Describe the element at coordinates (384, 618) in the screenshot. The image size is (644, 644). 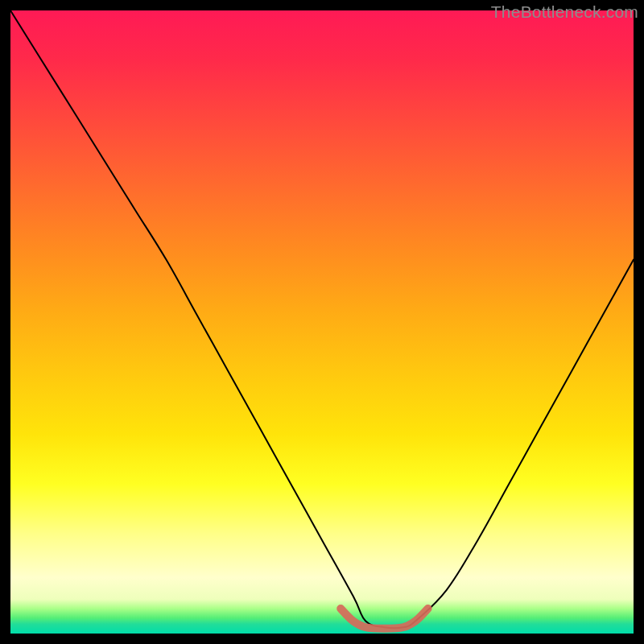
I see `bottleneck-floor-highlight` at that location.